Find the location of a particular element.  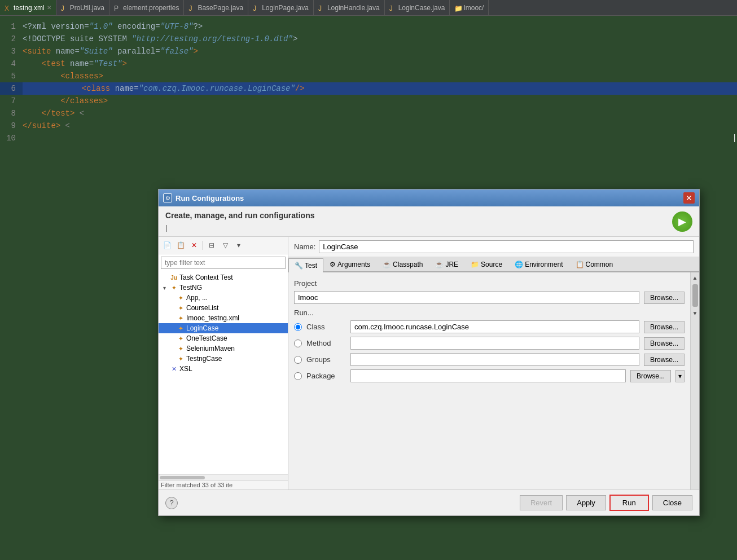

config-tab-common: 📋 Common is located at coordinates (595, 264).